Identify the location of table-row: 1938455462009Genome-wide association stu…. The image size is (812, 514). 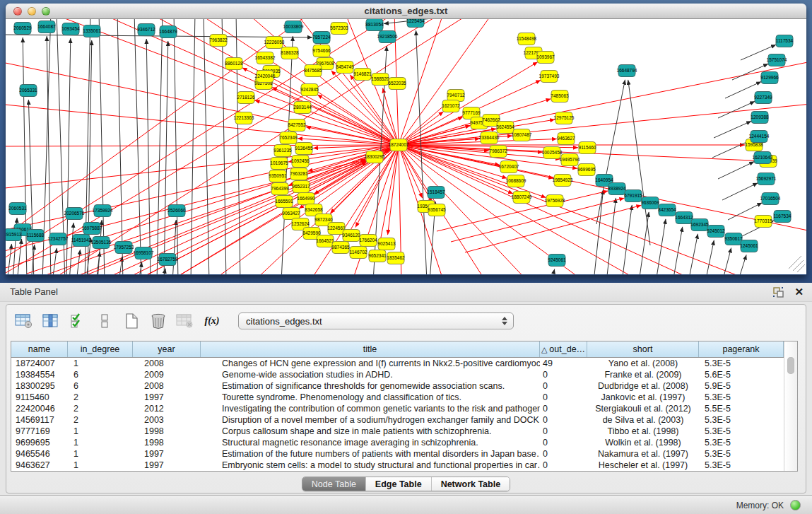
(397, 375).